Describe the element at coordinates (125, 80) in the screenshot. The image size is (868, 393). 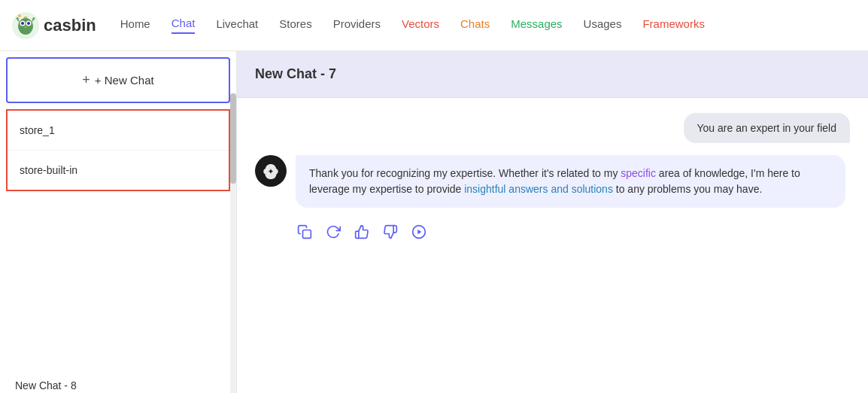
I see `new-chat-label: + New Chat` at that location.